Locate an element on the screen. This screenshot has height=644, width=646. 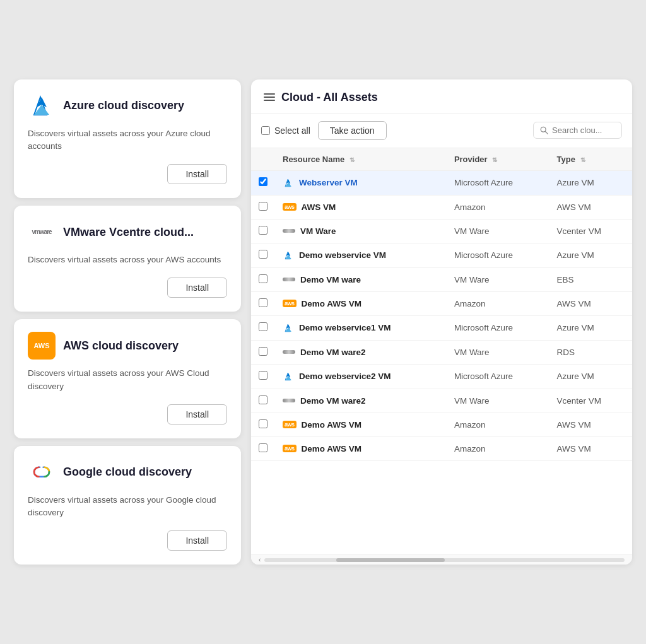
resource-cell: Demo webservice2 VM is located at coordinates (361, 377).